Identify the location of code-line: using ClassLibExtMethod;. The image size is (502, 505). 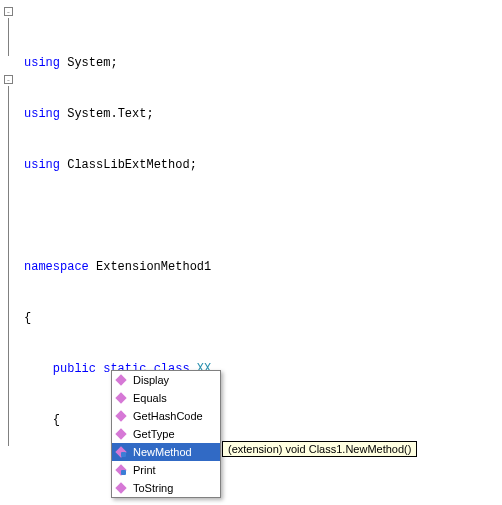
(263, 166).